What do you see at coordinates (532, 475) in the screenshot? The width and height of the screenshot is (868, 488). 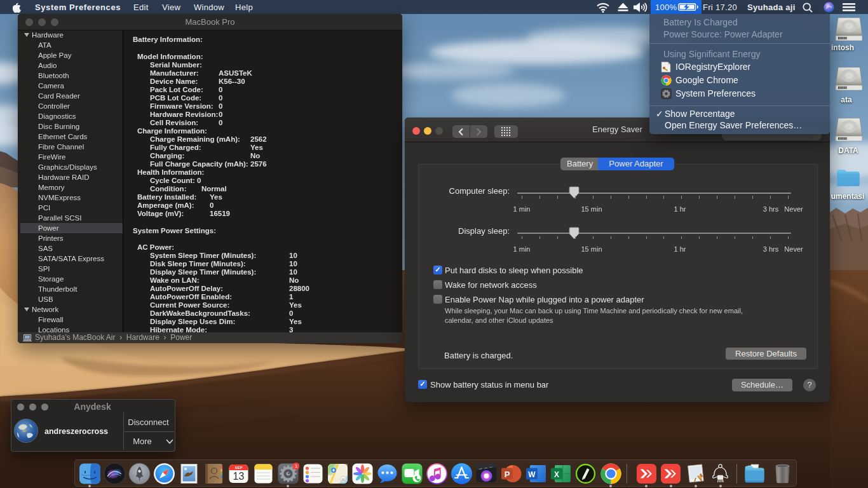 I see `svg-text: W` at bounding box center [532, 475].